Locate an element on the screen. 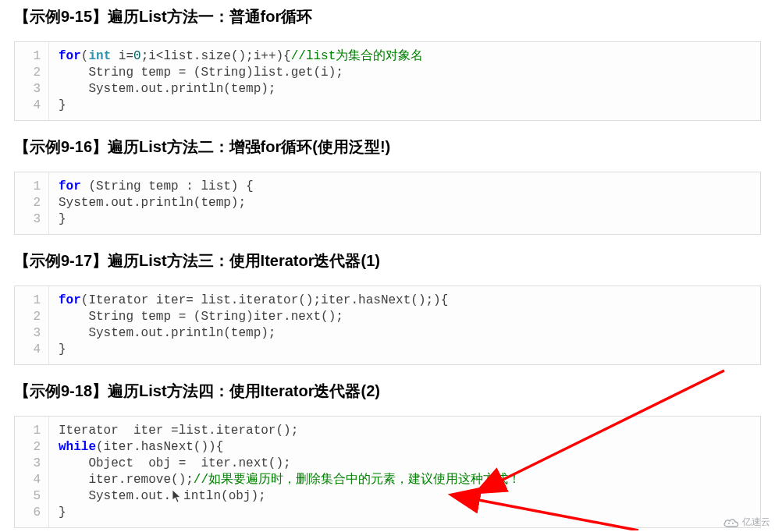 This screenshot has height=532, width=775. code-line: while(iter.hasNext()){ is located at coordinates (404, 448).